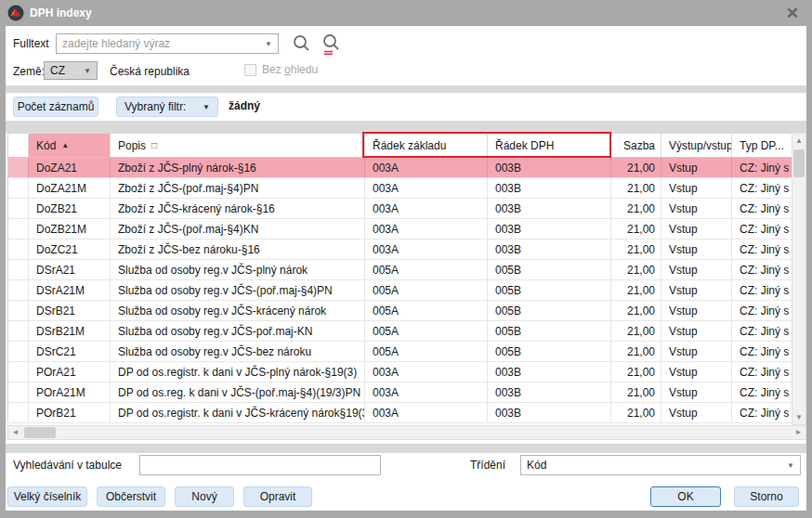  What do you see at coordinates (70, 249) in the screenshot?
I see `cell-kod: DoZC21` at bounding box center [70, 249].